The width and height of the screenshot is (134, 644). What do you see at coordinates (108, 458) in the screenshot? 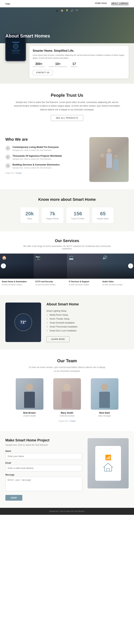
I see `wifi-icon: 📶` at bounding box center [108, 458].